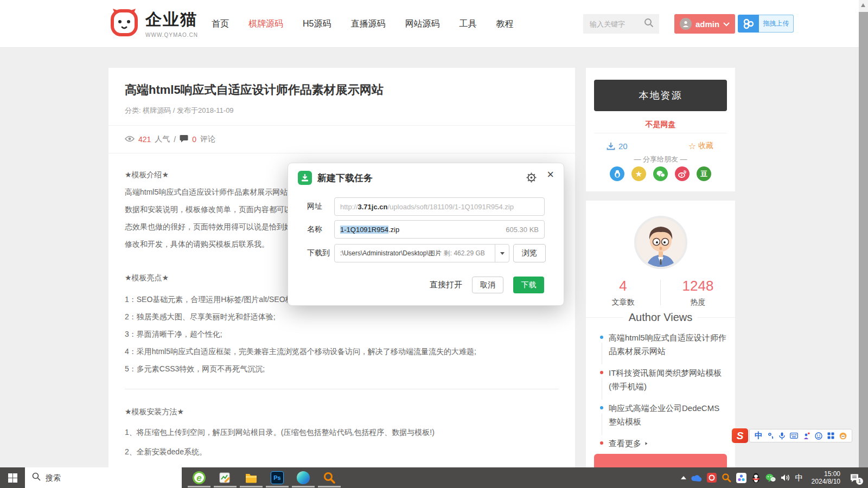  Describe the element at coordinates (712, 478) in the screenshot. I see `tray-360-icon` at that location.